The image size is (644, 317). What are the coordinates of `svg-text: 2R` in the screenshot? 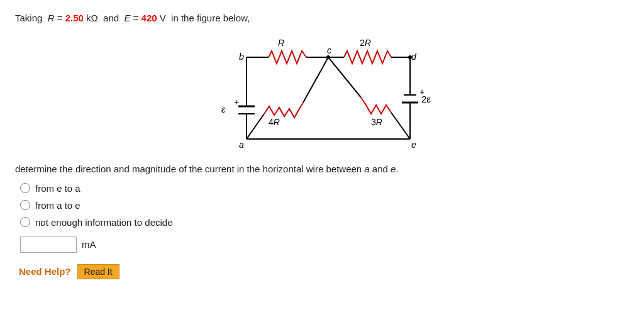 It's located at (365, 43).